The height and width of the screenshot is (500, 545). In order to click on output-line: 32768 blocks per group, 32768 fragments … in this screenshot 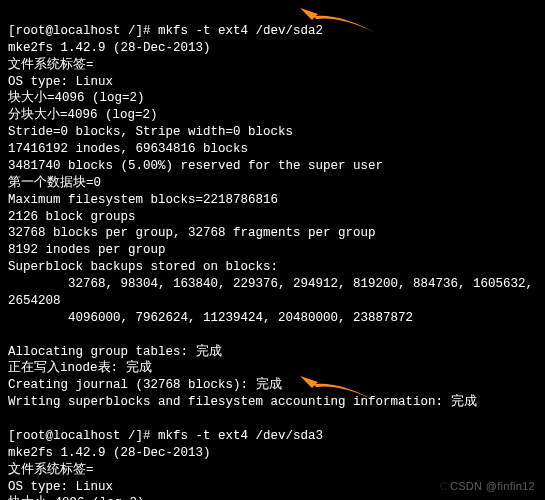, I will do `click(192, 233)`.